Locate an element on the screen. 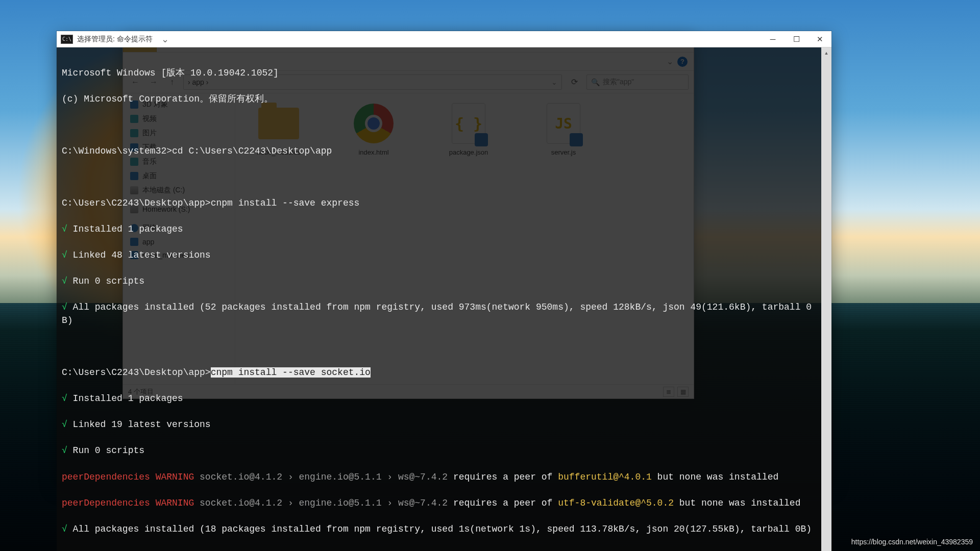  terminal-line: √ All packages installed (18 packages in… is located at coordinates (439, 530).